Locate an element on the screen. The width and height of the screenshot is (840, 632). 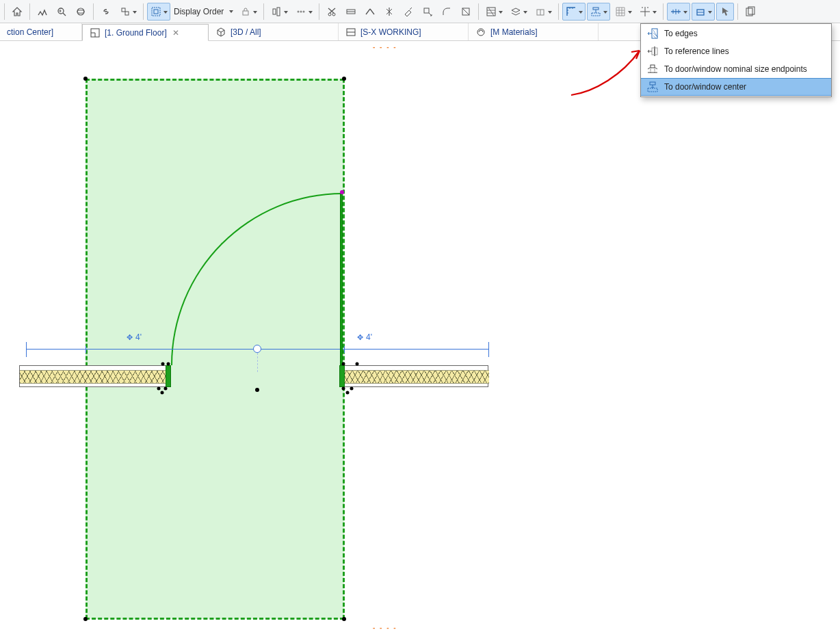
menu-item-label: To reference lines is located at coordinates (696, 51).